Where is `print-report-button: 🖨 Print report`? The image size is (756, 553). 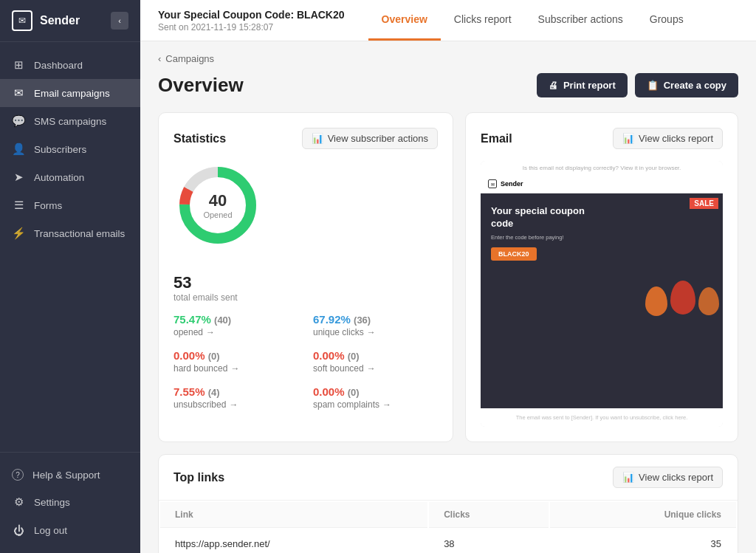 print-report-button: 🖨 Print report is located at coordinates (582, 86).